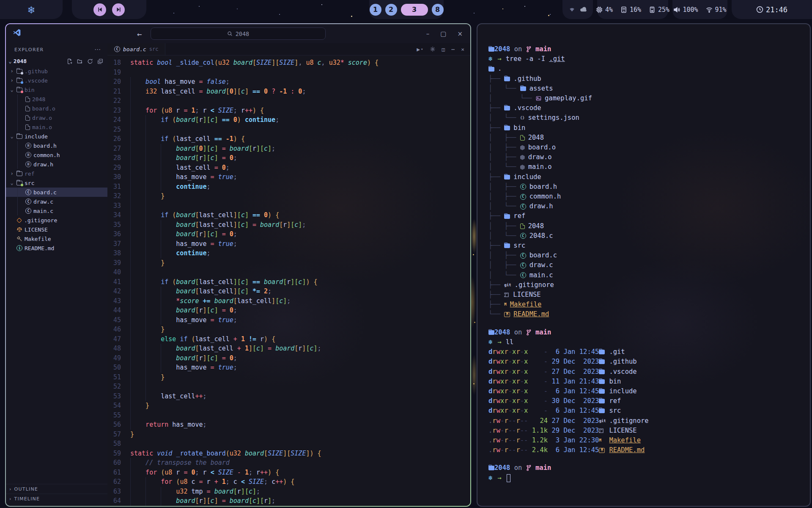  What do you see at coordinates (414, 10) in the screenshot?
I see `workspace-3: 3` at bounding box center [414, 10].